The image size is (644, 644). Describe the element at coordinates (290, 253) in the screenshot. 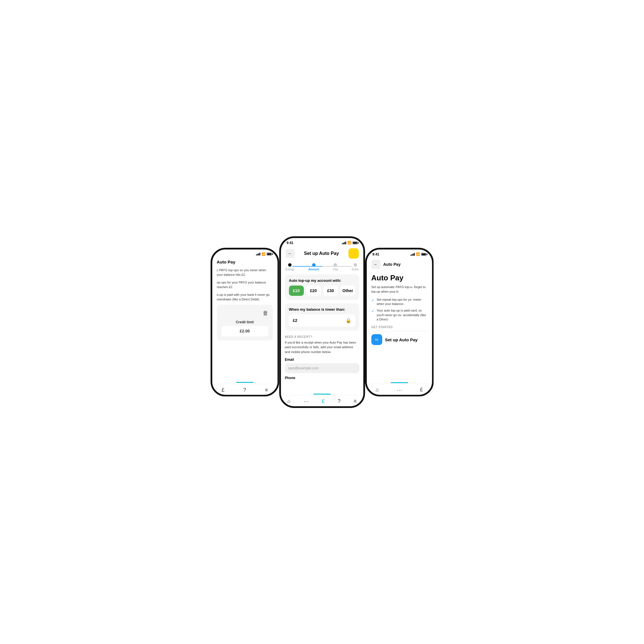

I see `back-button-center: ←` at that location.